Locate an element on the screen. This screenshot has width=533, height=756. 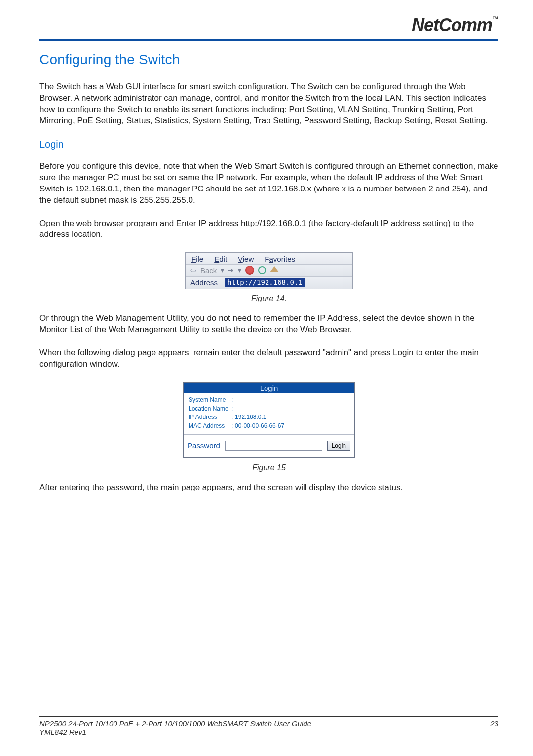
location-name-label: Location Name is located at coordinates (210, 409).